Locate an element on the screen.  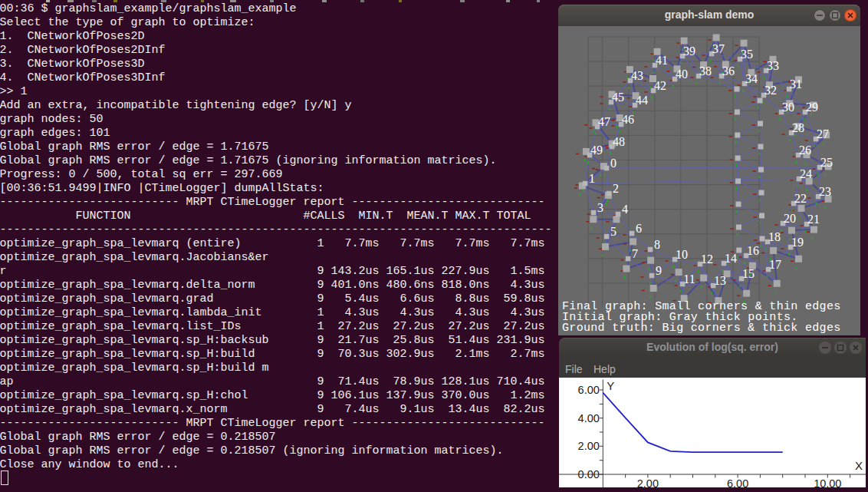
svg-text: 47 is located at coordinates (604, 121).